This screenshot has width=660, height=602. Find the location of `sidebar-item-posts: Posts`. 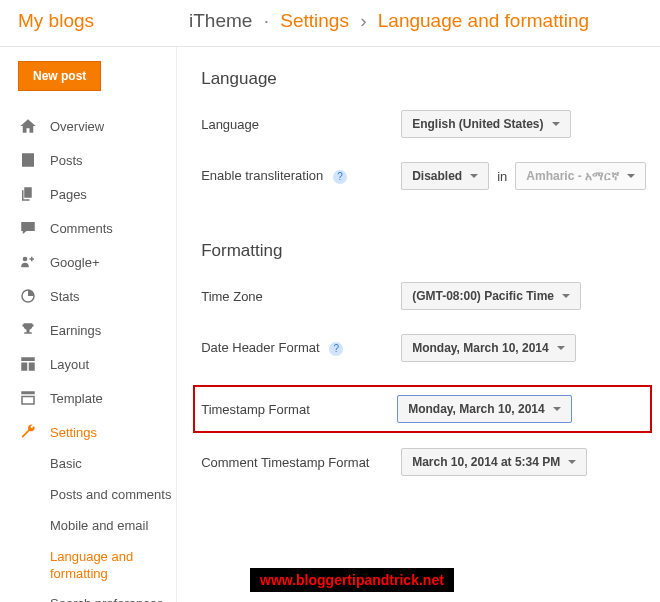

sidebar-item-posts: Posts is located at coordinates (97, 160).